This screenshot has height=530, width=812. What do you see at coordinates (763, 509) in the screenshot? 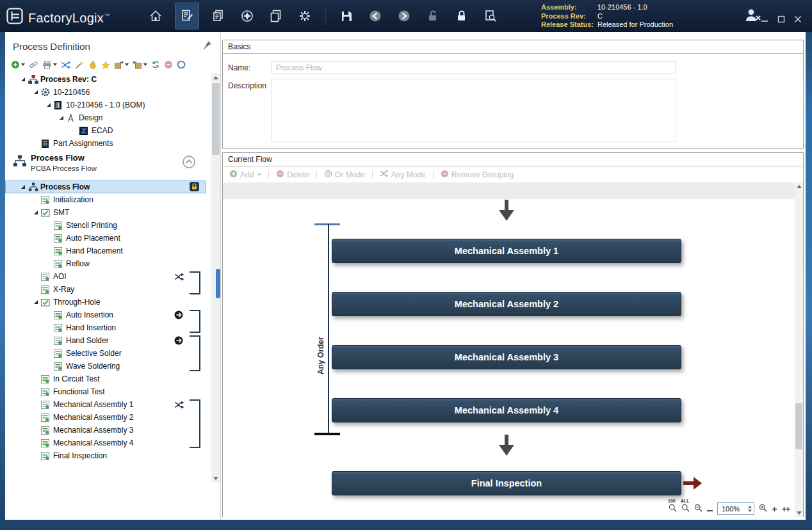
I see `magnifier-plus-icon` at bounding box center [763, 509].